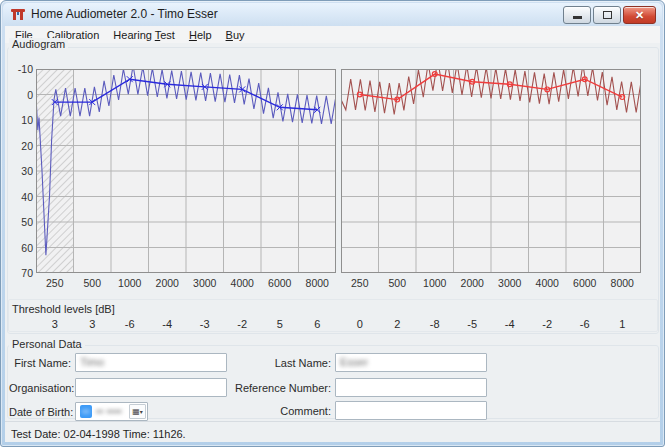  What do you see at coordinates (281, 363) in the screenshot?
I see `last-name-label: Last Name:` at bounding box center [281, 363].